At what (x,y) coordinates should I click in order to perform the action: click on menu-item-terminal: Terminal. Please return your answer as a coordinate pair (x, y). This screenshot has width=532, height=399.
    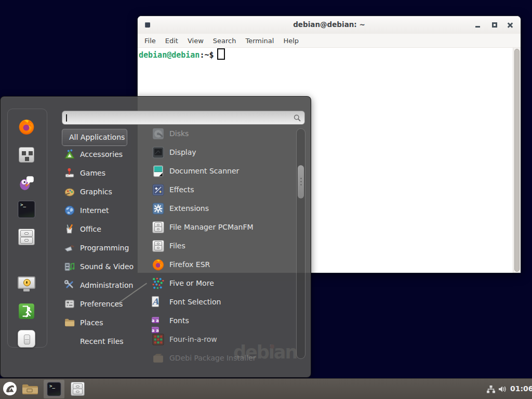
    Looking at the image, I should click on (260, 41).